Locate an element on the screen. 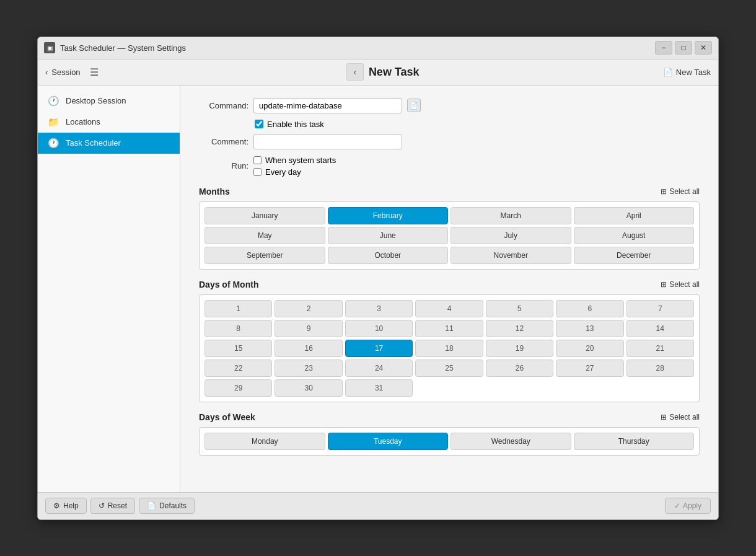  days-of-month-select-all-label: Select all is located at coordinates (684, 285).